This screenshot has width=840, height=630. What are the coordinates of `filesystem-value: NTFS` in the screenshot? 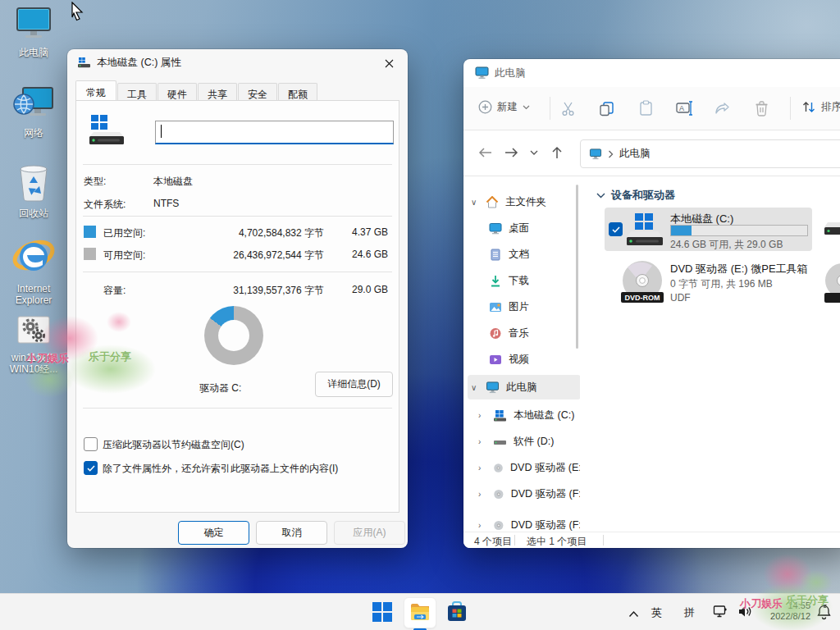 It's located at (166, 203).